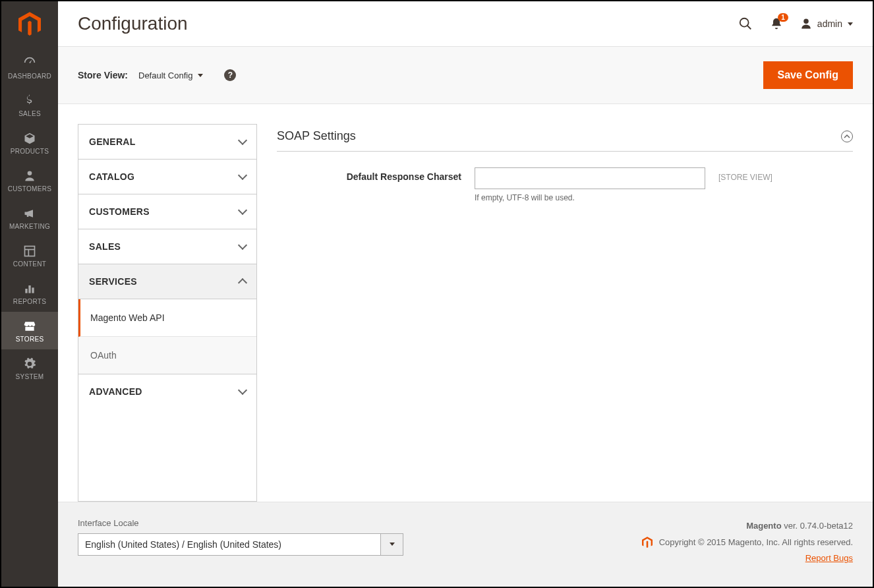 The height and width of the screenshot is (588, 874). What do you see at coordinates (167, 177) in the screenshot?
I see `config-tab-catalog: CATALOG` at bounding box center [167, 177].